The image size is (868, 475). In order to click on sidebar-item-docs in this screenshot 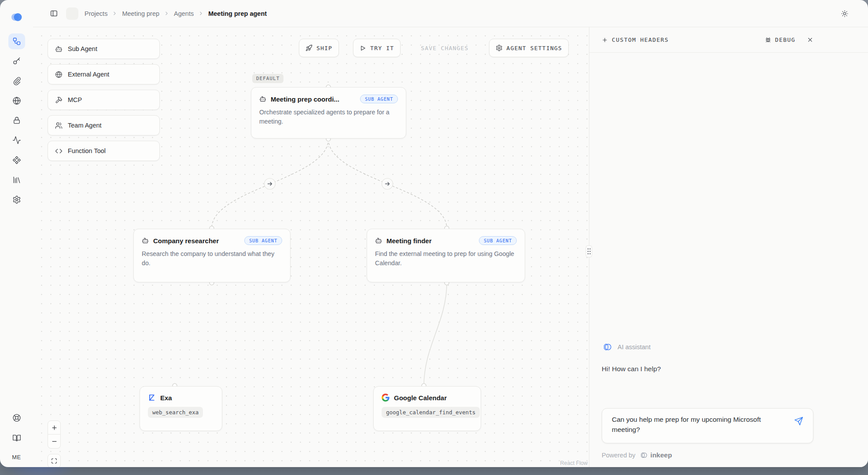, I will do `click(17, 438)`.